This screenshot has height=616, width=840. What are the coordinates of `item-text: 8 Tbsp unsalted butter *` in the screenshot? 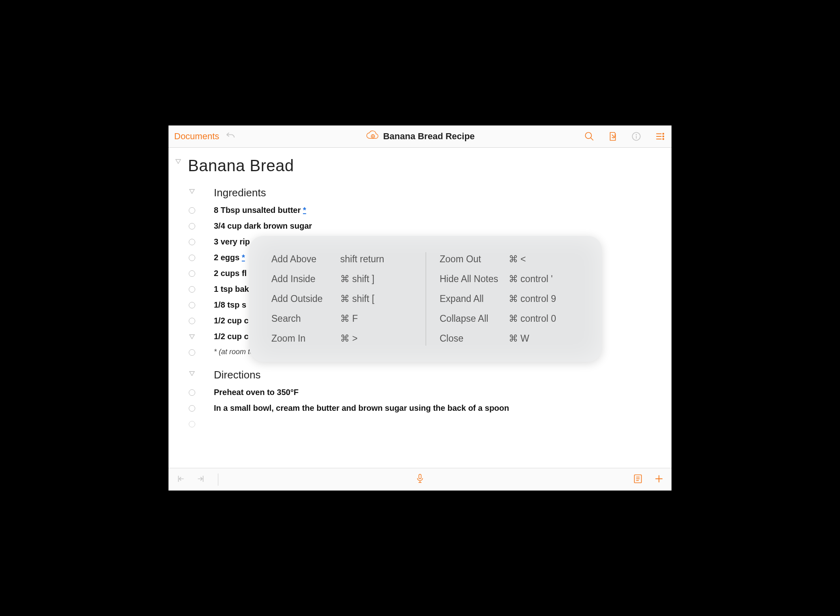 It's located at (254, 210).